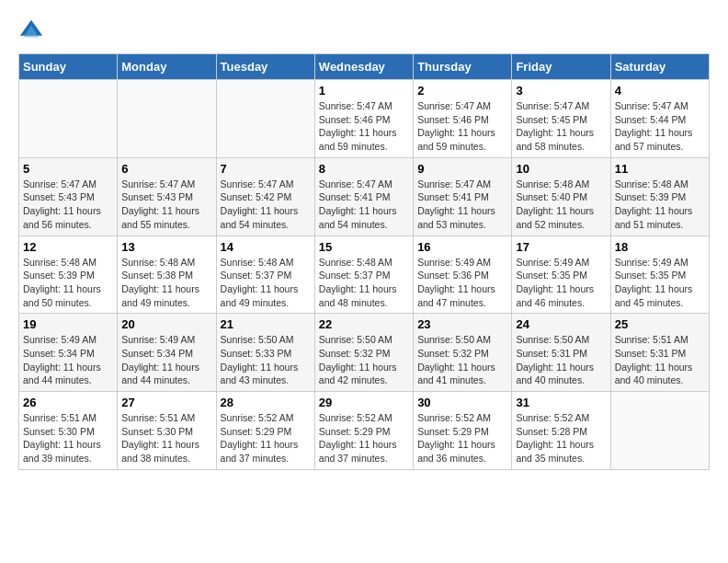 The image size is (728, 563). What do you see at coordinates (561, 353) in the screenshot?
I see `day-cell: 24Sunrise: 5:50 AM Sunset: 5:31 PM Dayli…` at bounding box center [561, 353].